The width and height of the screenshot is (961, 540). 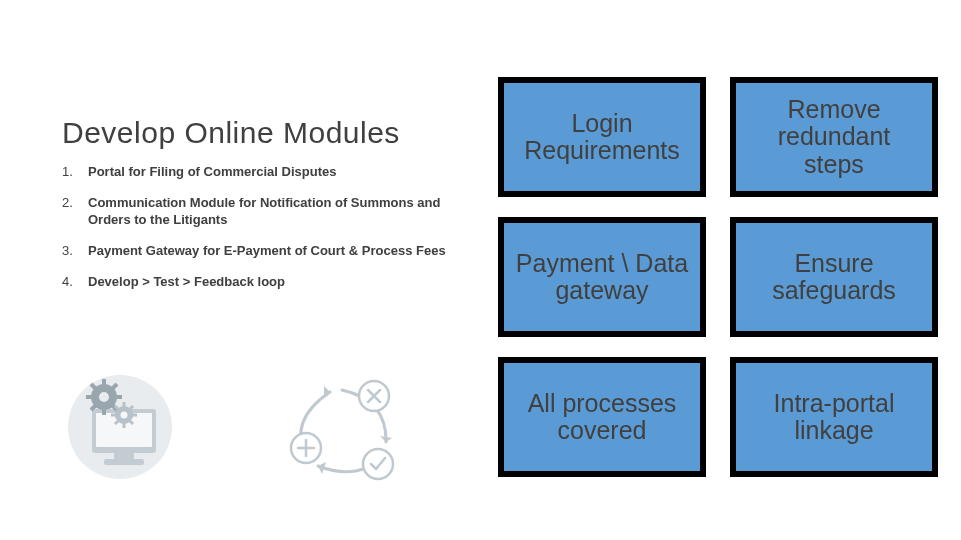 What do you see at coordinates (834, 418) in the screenshot?
I see `tile-label: Intra-portal linkage` at bounding box center [834, 418].